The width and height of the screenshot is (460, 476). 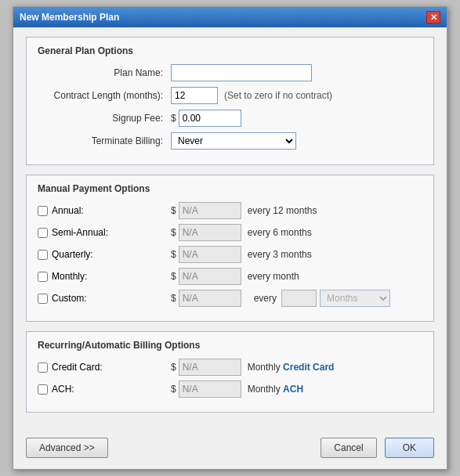 What do you see at coordinates (241, 233) in the screenshot?
I see `semi-annual-amount-area: $ every 6 months` at bounding box center [241, 233].